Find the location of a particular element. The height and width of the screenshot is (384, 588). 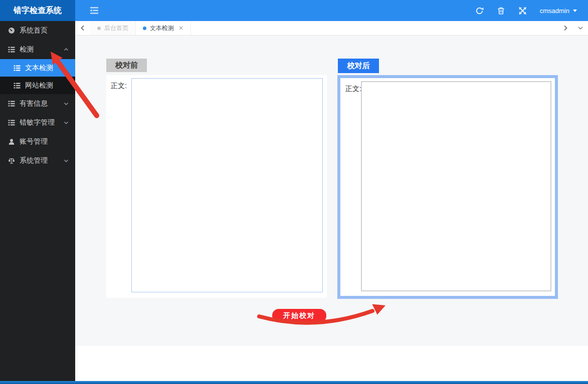

sidebar-item-typo-management: 错敏字管理 is located at coordinates (38, 123).